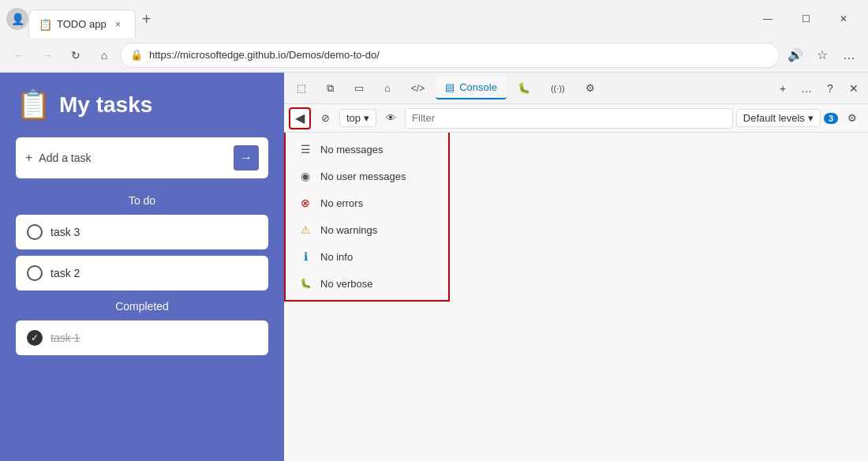 The width and height of the screenshot is (868, 461). I want to click on completed-section: Completed ✓ task 1, so click(142, 328).